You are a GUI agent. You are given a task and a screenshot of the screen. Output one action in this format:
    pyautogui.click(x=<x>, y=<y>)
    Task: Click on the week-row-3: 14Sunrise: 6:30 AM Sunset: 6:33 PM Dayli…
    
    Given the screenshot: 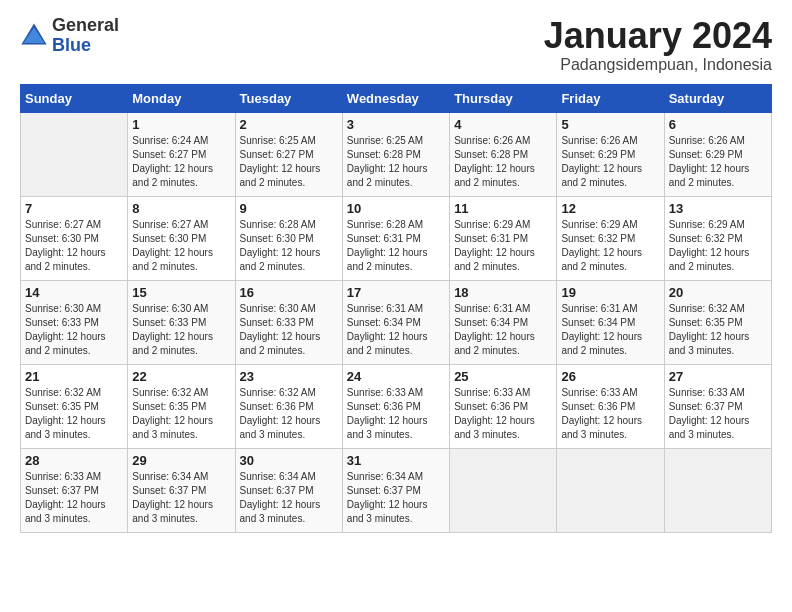 What is the action you would take?
    pyautogui.click(x=396, y=322)
    